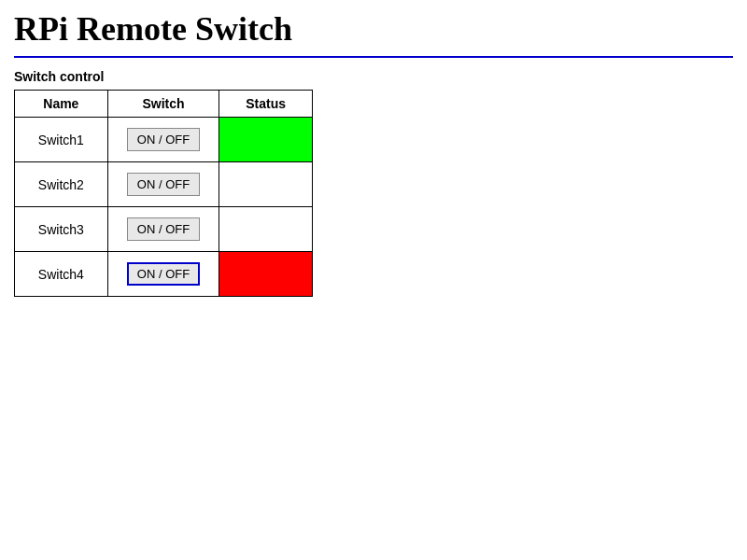 This screenshot has height=560, width=747. Describe the element at coordinates (62, 105) in the screenshot. I see `col-header-name: Name` at that location.